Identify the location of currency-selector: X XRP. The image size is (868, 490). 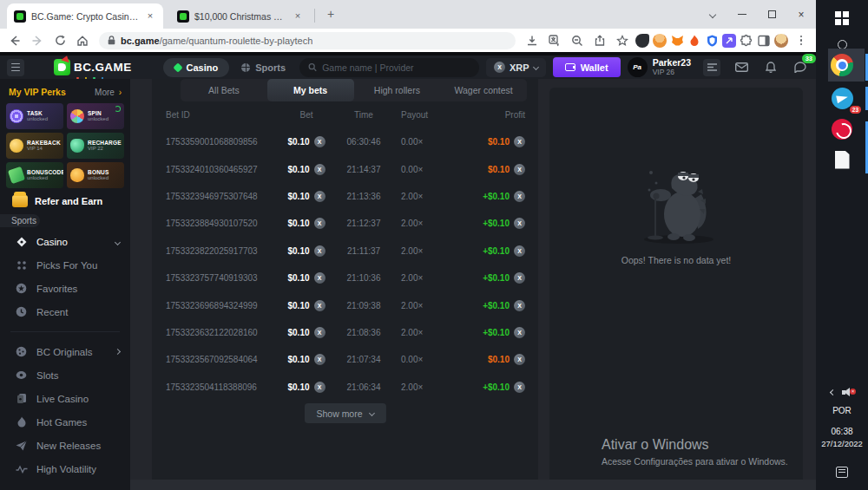
(516, 68).